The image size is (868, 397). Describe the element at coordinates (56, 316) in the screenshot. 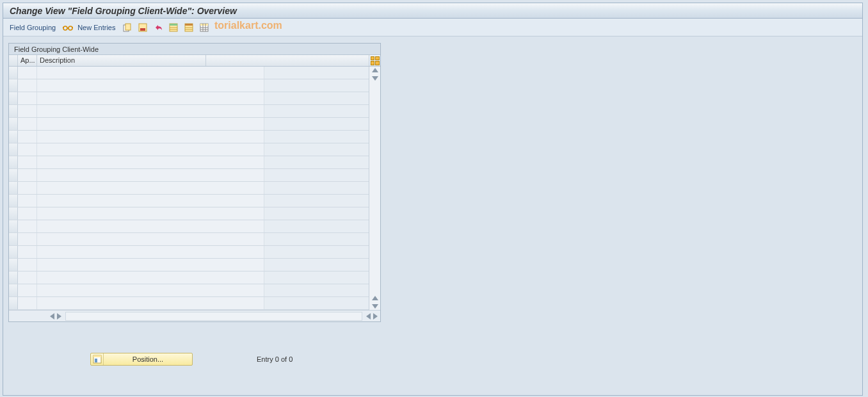

I see `hscroll-left-arrows` at that location.